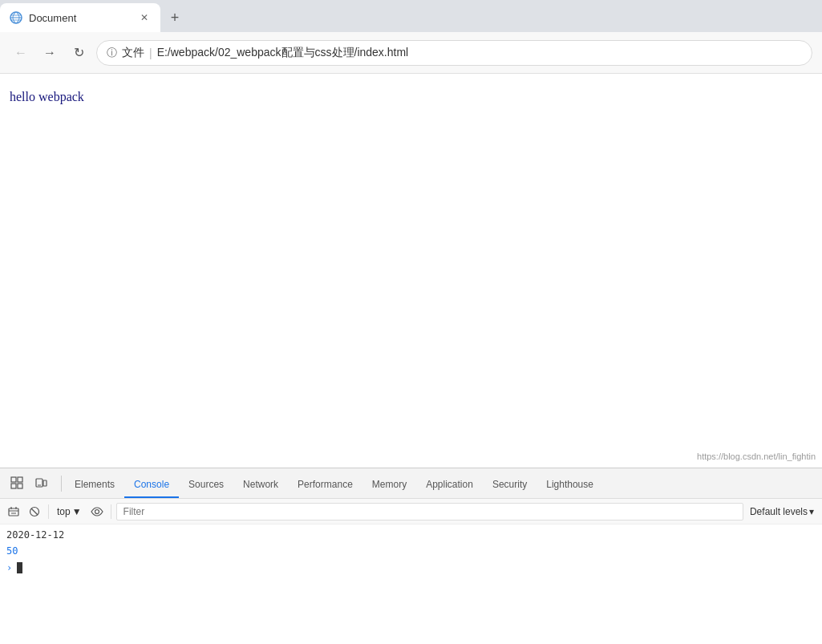 This screenshot has height=644, width=822. What do you see at coordinates (152, 485) in the screenshot?
I see `tab-console: Console` at bounding box center [152, 485].